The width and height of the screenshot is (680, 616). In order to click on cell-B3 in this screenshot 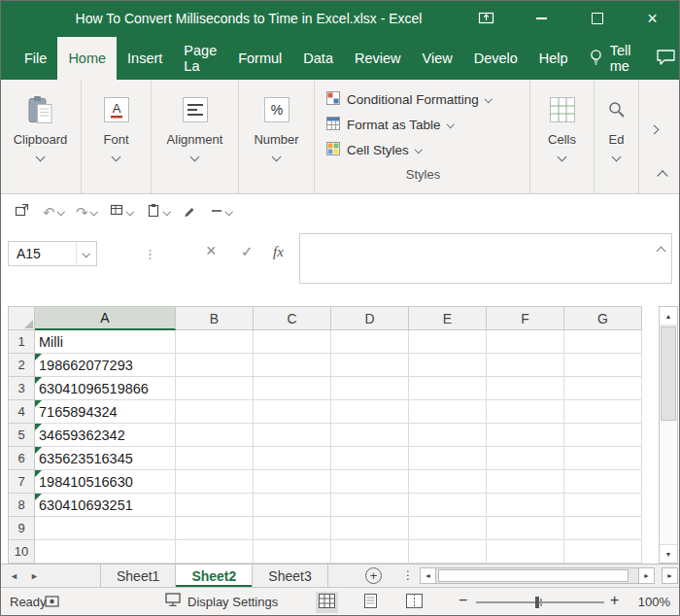, I will do `click(215, 389)`.